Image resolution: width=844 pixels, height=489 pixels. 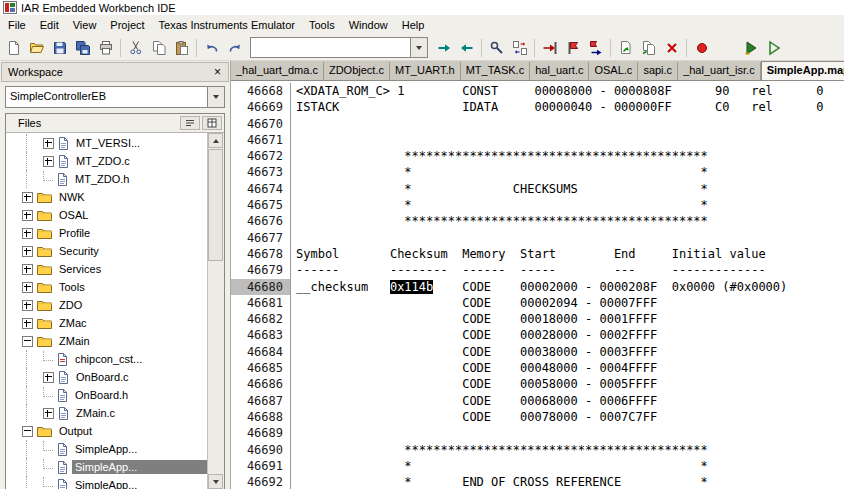 I want to click on menu-item-view: View, so click(x=85, y=25).